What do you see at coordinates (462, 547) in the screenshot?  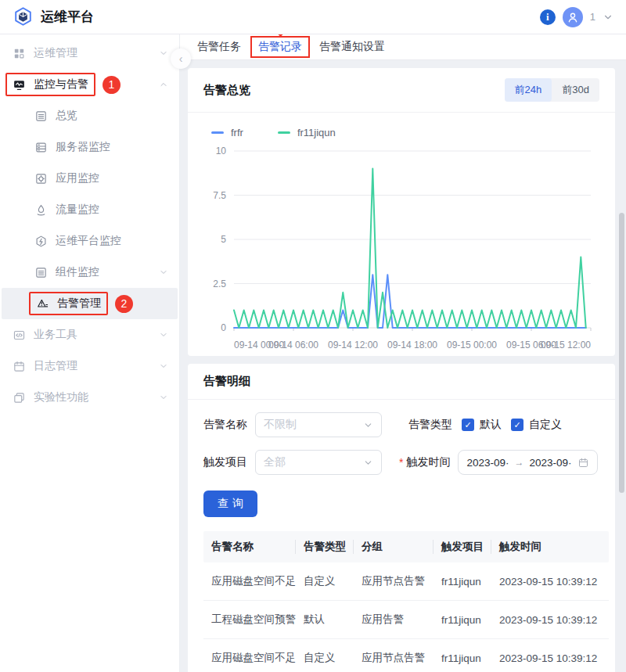 I see `column-header: 触发项目` at bounding box center [462, 547].